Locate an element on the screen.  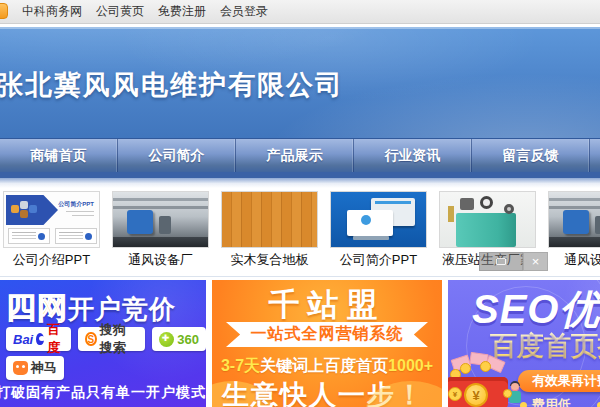
product-caption: 公司介绍PPT is located at coordinates (52, 260).